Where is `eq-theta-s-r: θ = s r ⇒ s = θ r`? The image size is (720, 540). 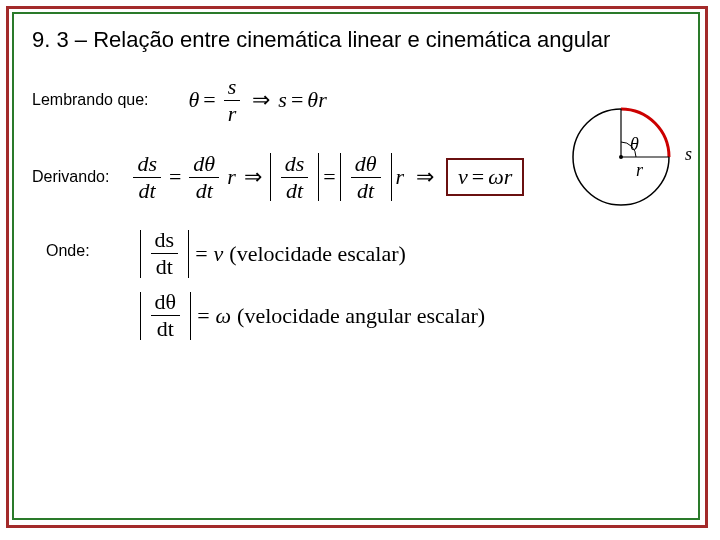 eq-theta-s-r: θ = s r ⇒ s = θ r is located at coordinates (258, 100).